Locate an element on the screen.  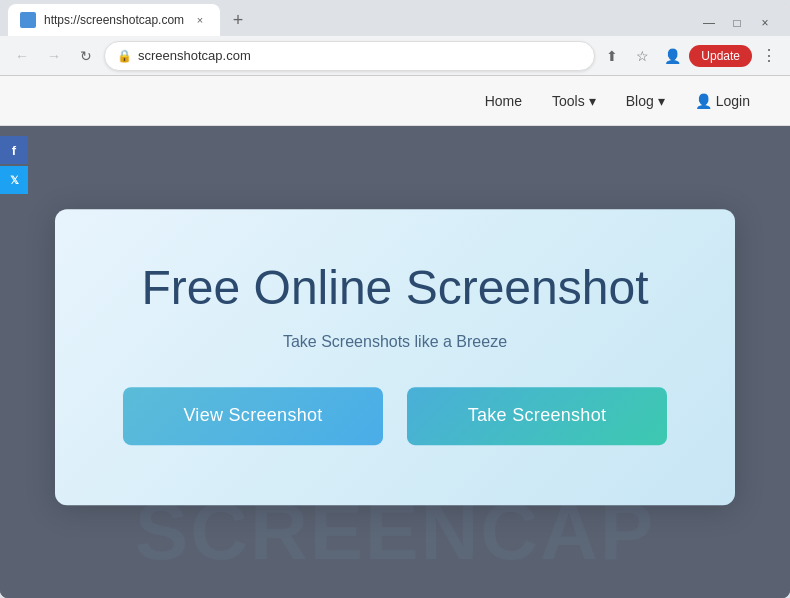
nav-home: Home is located at coordinates (504, 101).